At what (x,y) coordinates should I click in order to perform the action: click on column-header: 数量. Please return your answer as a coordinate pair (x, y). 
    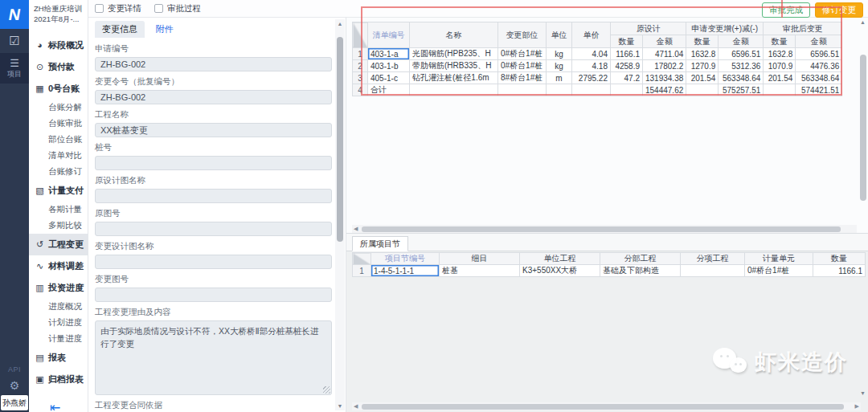
    Looking at the image, I should click on (839, 259).